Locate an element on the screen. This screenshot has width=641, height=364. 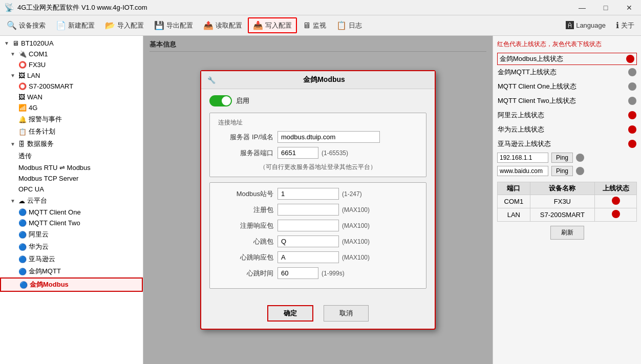
modbus-id-range: (1-247) is located at coordinates (352, 194).